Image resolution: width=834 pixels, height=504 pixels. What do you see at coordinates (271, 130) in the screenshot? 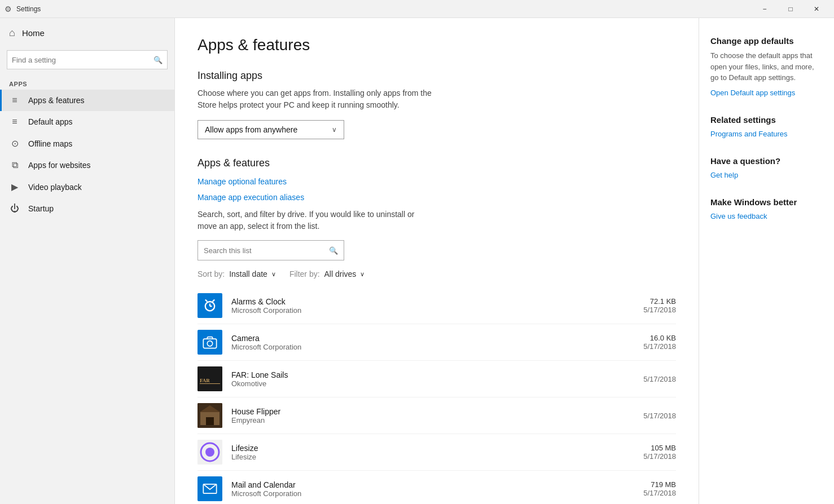
I see `install-source-dropdown: Allow apps from anywhere ∨` at bounding box center [271, 130].